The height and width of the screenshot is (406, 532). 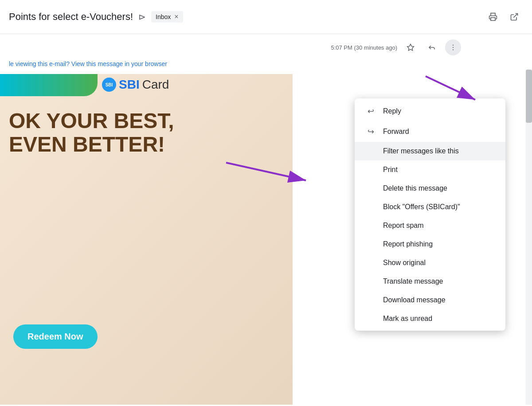 What do you see at coordinates (430, 226) in the screenshot?
I see `menu-item-spam: Report spam` at bounding box center [430, 226].